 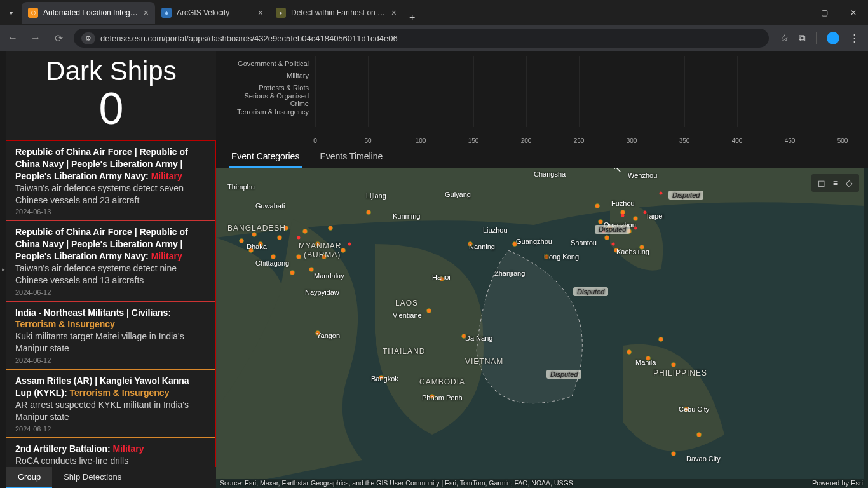 What do you see at coordinates (404, 351) in the screenshot?
I see `map-label: THAILAND` at bounding box center [404, 351].